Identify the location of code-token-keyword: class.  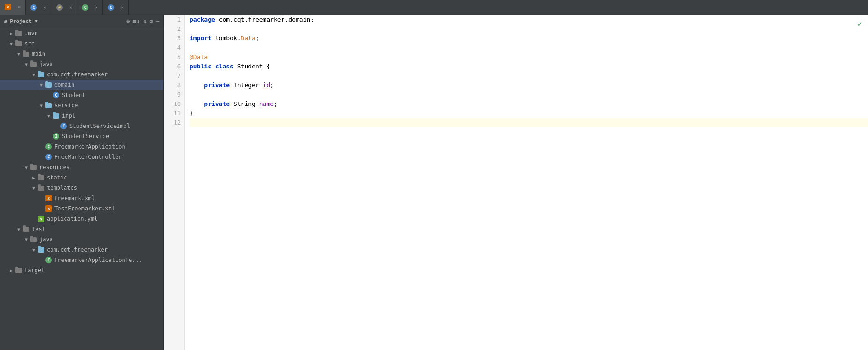
(226, 67).